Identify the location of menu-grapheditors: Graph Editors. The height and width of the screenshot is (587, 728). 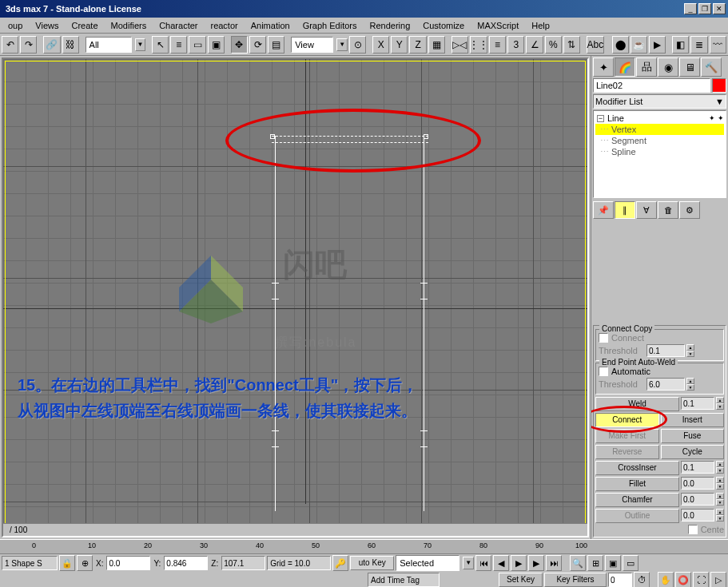
(330, 26).